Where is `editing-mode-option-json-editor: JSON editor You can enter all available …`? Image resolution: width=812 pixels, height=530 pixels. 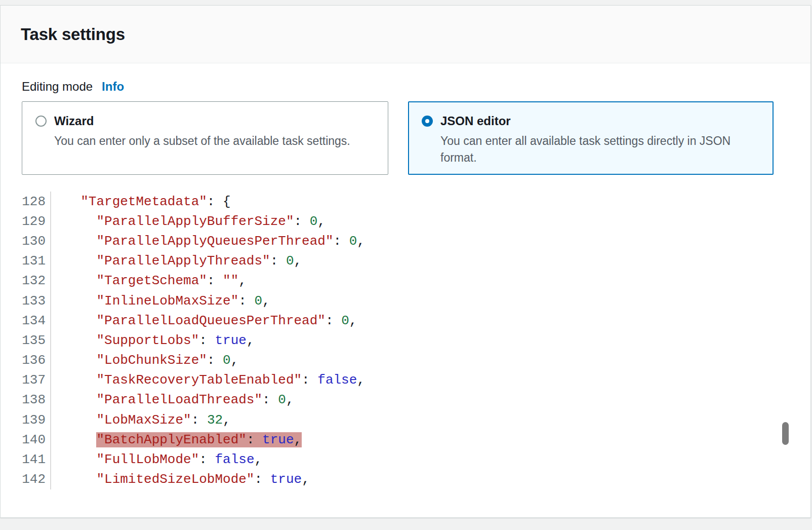 editing-mode-option-json-editor: JSON editor You can enter all available … is located at coordinates (591, 138).